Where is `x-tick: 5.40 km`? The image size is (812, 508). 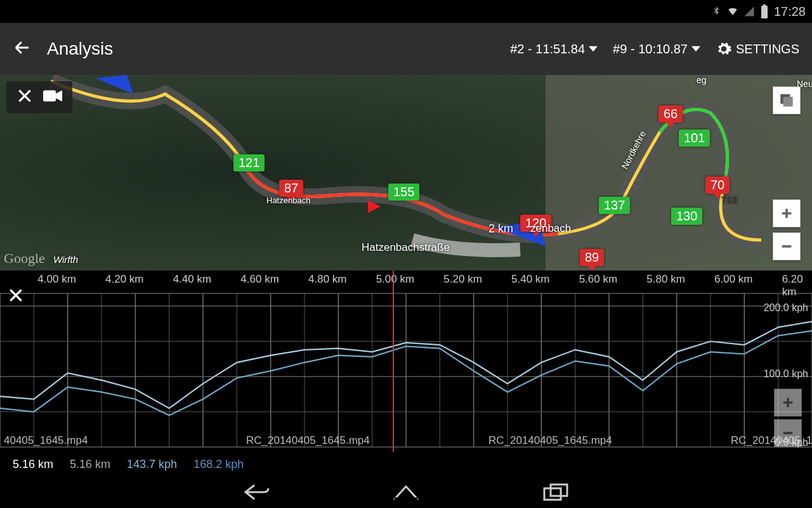 x-tick: 5.40 km is located at coordinates (530, 279).